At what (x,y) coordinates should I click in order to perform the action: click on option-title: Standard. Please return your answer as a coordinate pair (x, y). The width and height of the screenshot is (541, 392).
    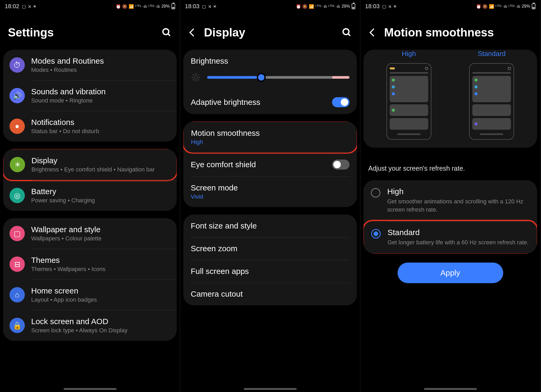
    Looking at the image, I should click on (459, 232).